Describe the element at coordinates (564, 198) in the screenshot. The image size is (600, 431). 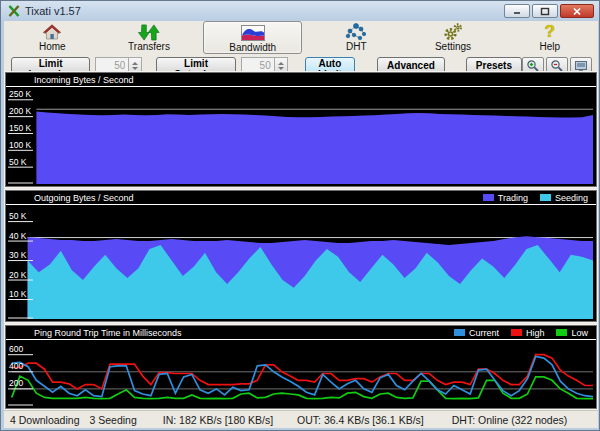
I see `legend-item-seeding: Seeding` at that location.